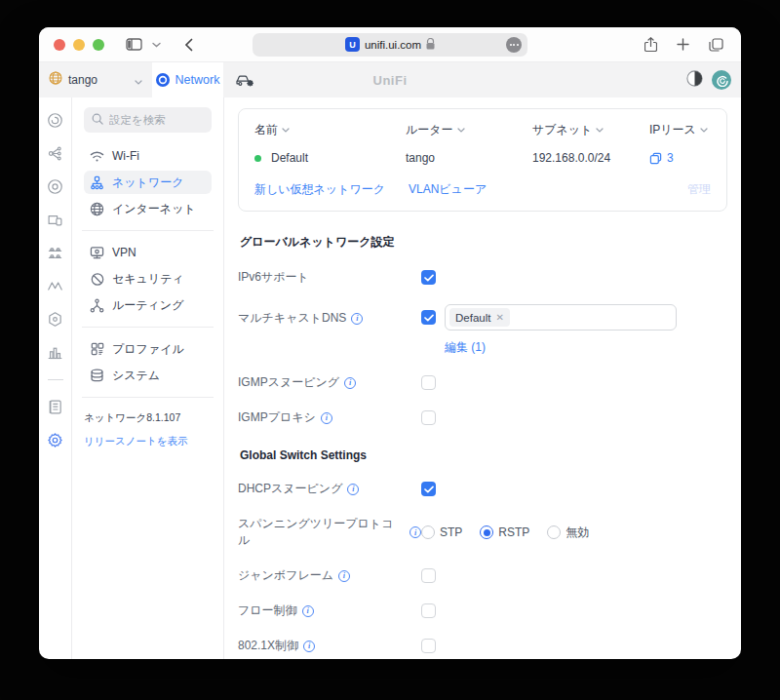 The image size is (780, 700). I want to click on tab-network: Network, so click(187, 80).